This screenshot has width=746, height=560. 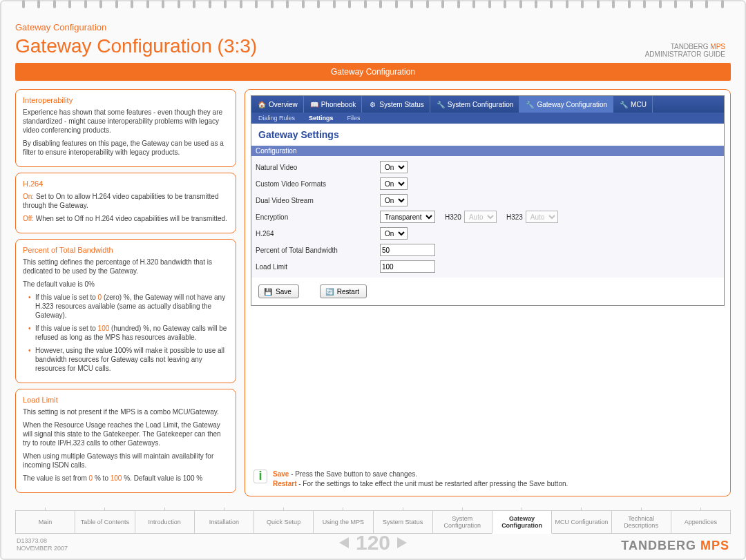 What do you see at coordinates (463, 522) in the screenshot?
I see `bottom-tab-system-configuration: System Configuration` at bounding box center [463, 522].